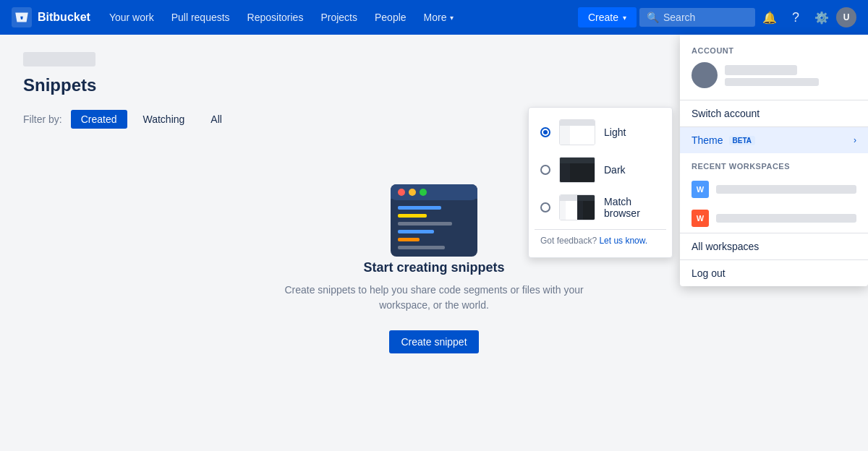 This screenshot has width=868, height=451. I want to click on search-icon: 🔍, so click(652, 17).